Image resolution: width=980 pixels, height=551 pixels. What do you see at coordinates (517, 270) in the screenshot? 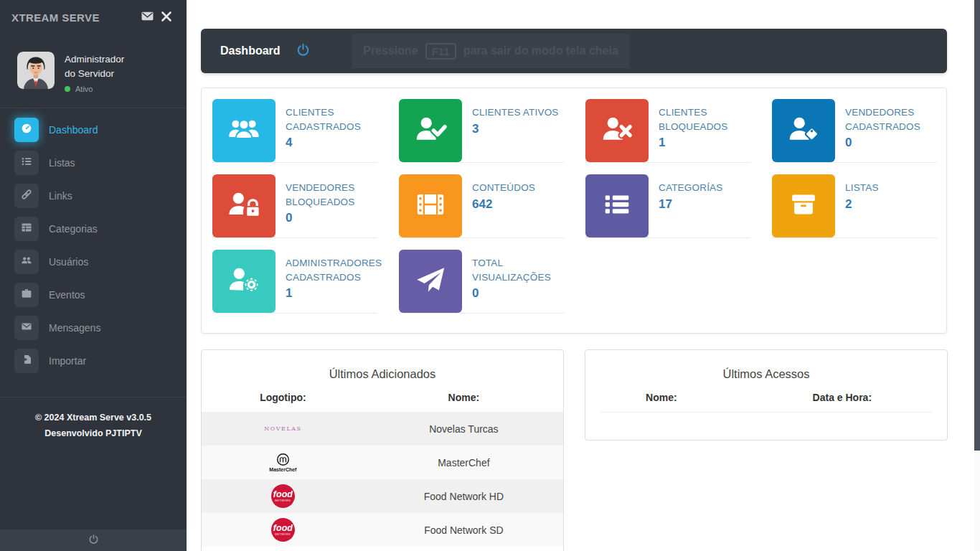
I see `stat-label: TOTAL VISUALIZAÇÕES` at bounding box center [517, 270].